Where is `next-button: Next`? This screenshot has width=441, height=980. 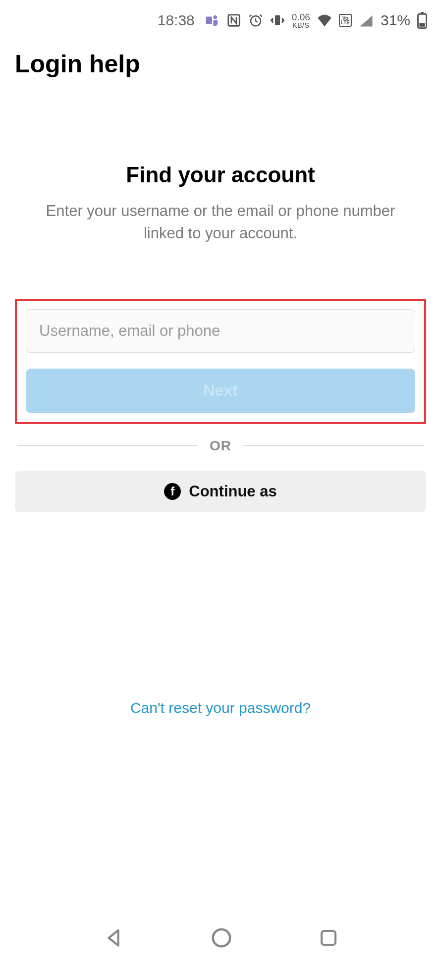
next-button: Next is located at coordinates (220, 391).